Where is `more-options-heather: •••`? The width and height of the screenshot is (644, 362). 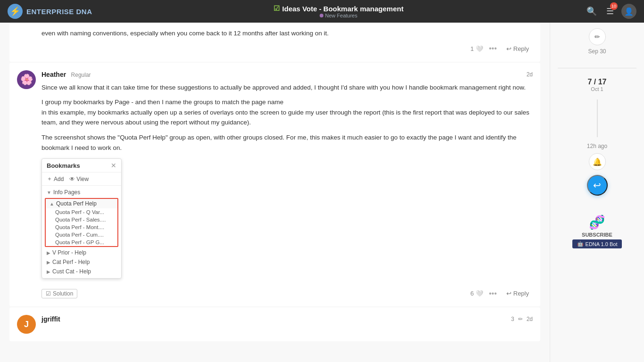
more-options-heather: ••• is located at coordinates (493, 294).